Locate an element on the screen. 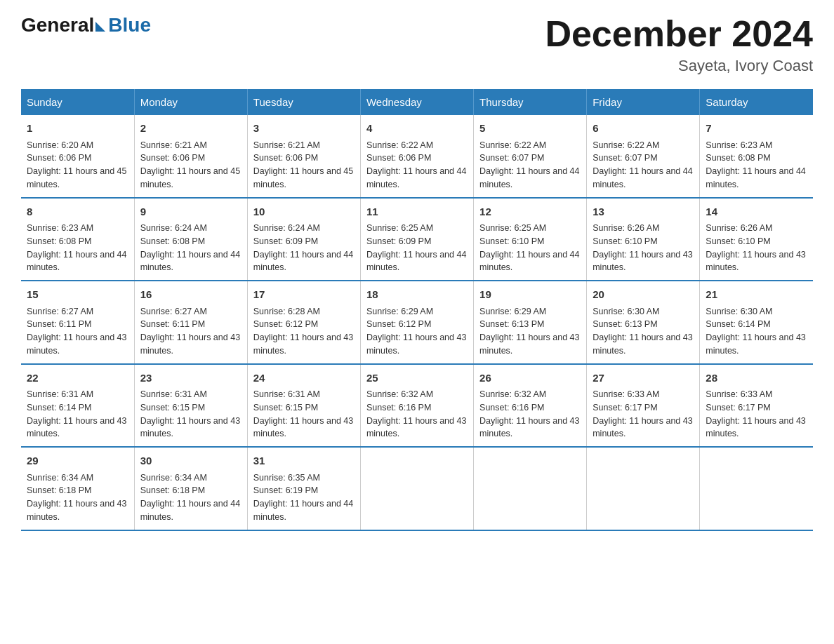 The height and width of the screenshot is (644, 834). calendar-header-row: SundayMondayTuesdayWednesdayThursdayFrid… is located at coordinates (417, 102).